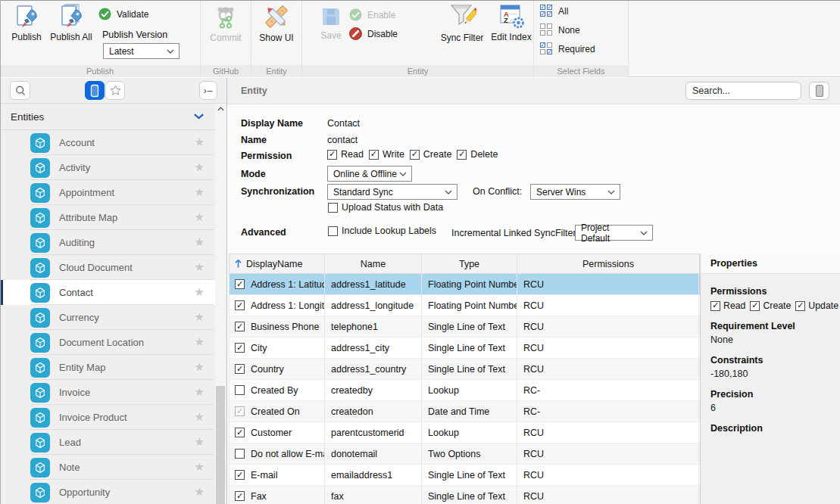  Describe the element at coordinates (108, 168) in the screenshot. I see `sidebar-item-activity: Activity★` at that location.